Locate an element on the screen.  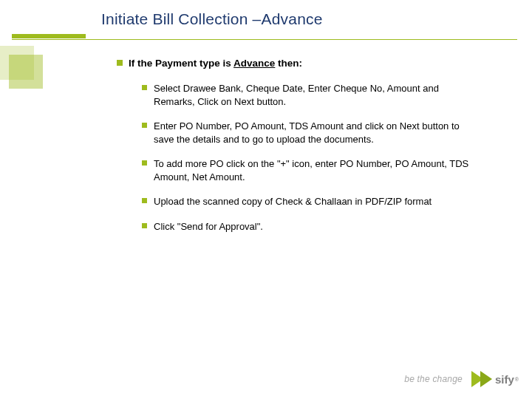
list-item: To add more PO click on the "+" icon, en… is located at coordinates (311, 170).